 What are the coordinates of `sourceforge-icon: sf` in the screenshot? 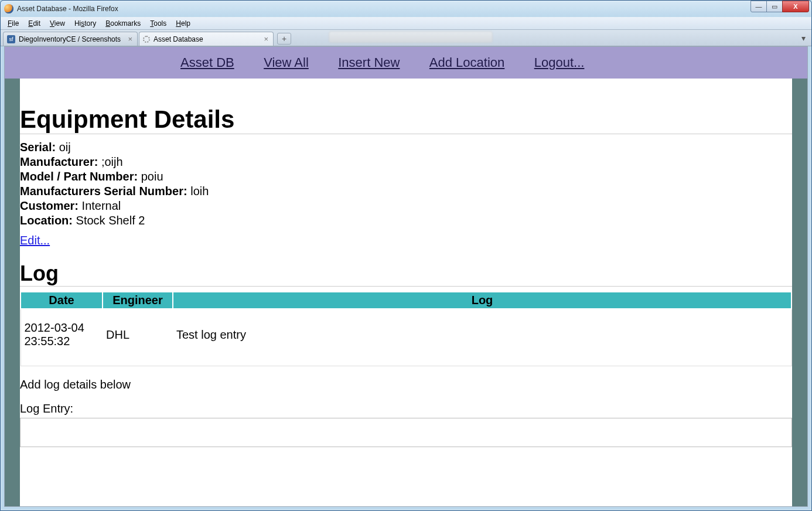 It's located at (11, 39).